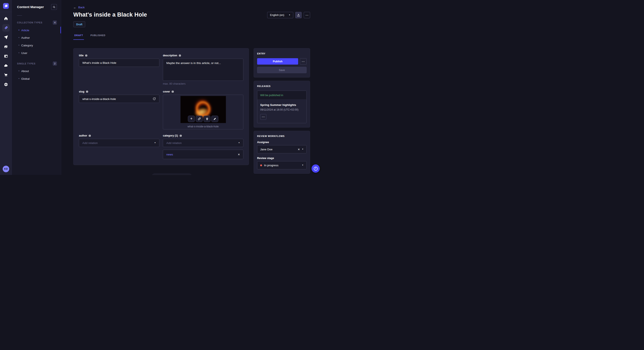 Image resolution: width=644 pixels, height=350 pixels. Describe the element at coordinates (282, 149) in the screenshot. I see `assignee-select: Jane Doe × ▼` at that location.